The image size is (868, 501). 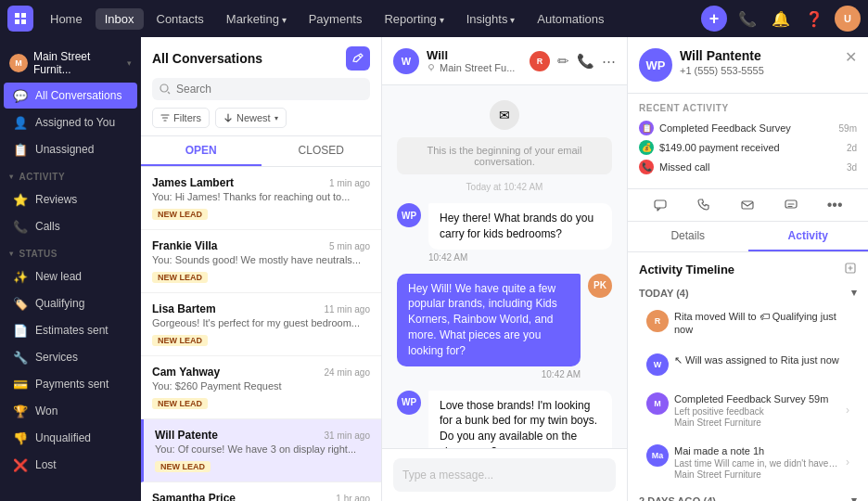 What do you see at coordinates (850, 269) in the screenshot?
I see `timeline-export-button` at bounding box center [850, 269].